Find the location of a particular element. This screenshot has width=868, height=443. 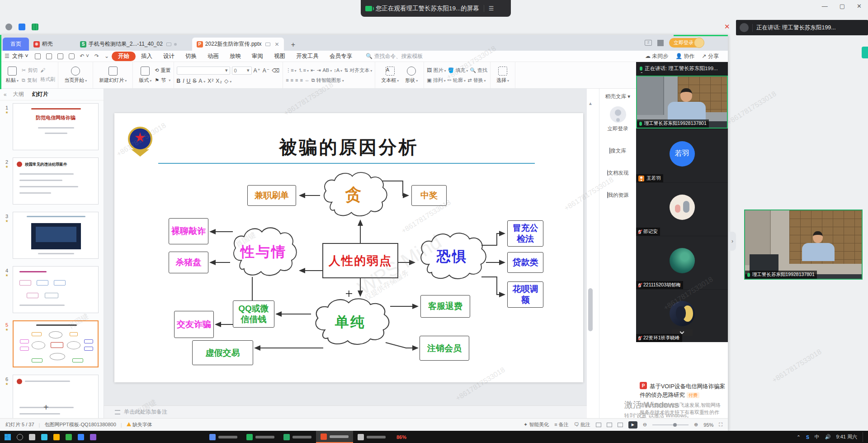

missing-font-warning: 缺失字体 is located at coordinates (139, 424).